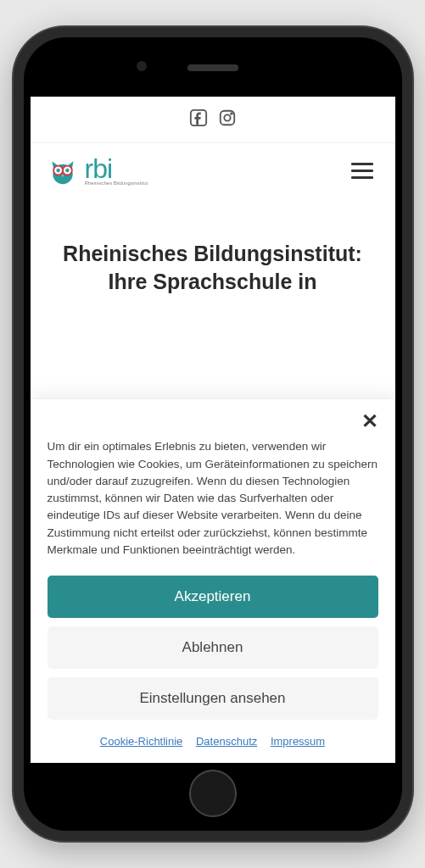  What do you see at coordinates (63, 170) in the screenshot?
I see `owl-icon` at bounding box center [63, 170].